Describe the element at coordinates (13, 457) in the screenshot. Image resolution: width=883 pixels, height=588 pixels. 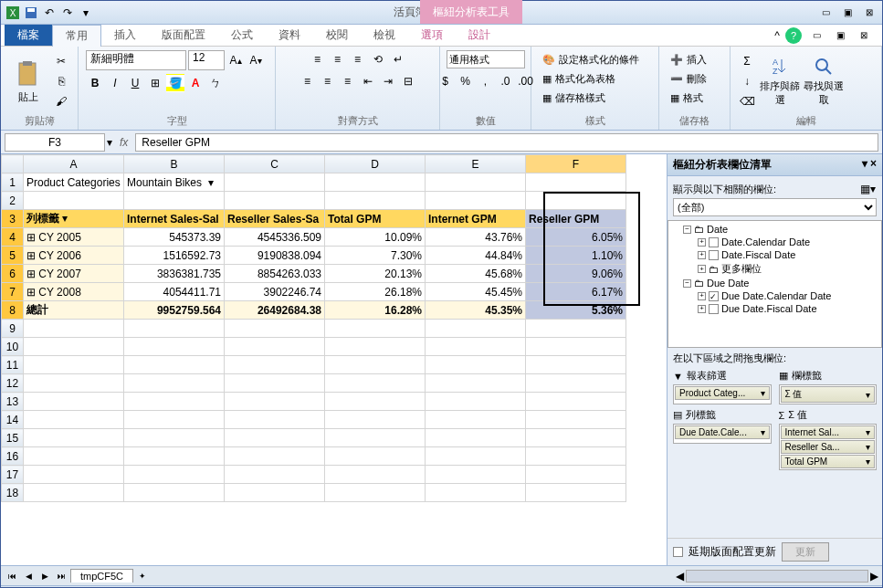
I see `row-header-16: 16` at that location.